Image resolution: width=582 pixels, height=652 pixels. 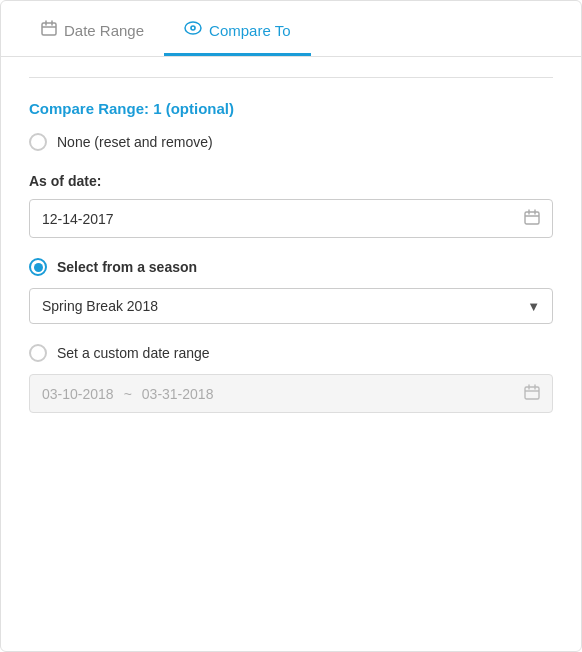 I want to click on custom-range-option: Set a custom date range, so click(x=291, y=353).